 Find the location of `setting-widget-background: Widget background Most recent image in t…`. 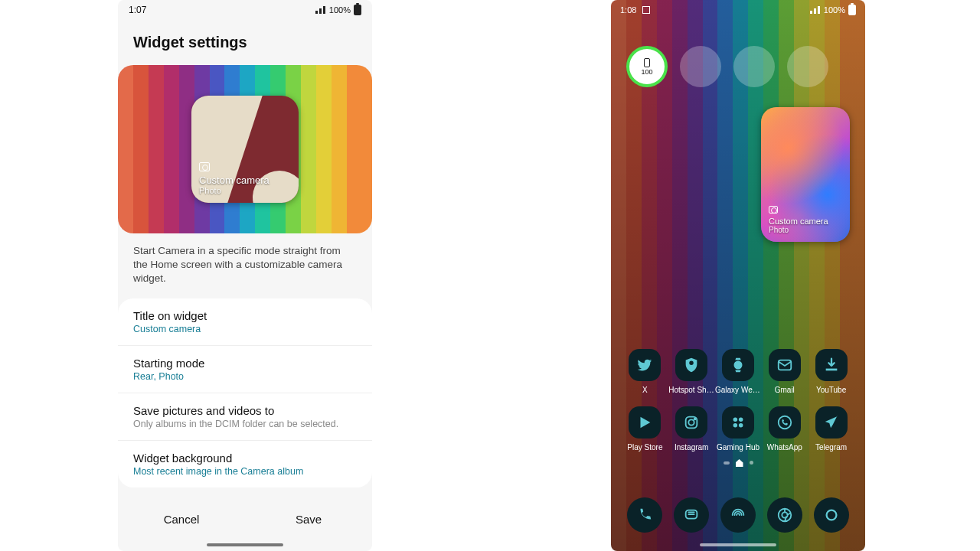

setting-widget-background: Widget background Most recent image in t… is located at coordinates (245, 464).